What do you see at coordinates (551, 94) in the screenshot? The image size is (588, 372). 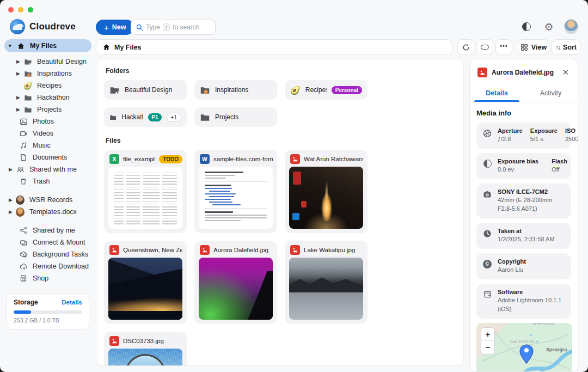 I see `tab-activity: Activity` at bounding box center [551, 94].